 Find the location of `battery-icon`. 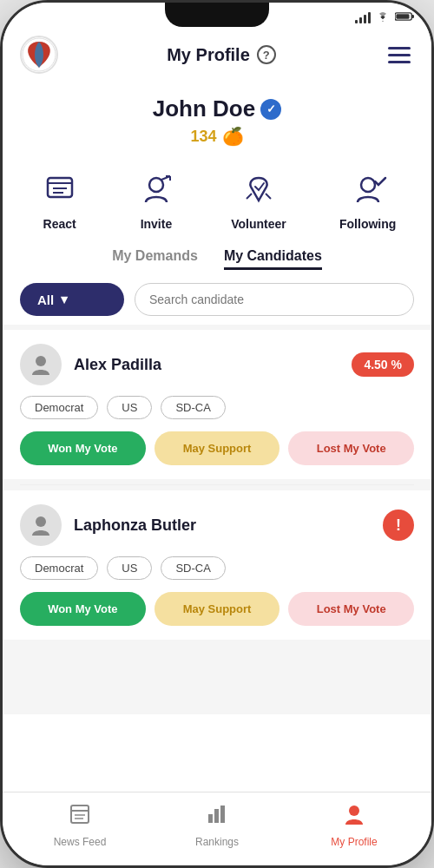

battery-icon is located at coordinates (404, 17).